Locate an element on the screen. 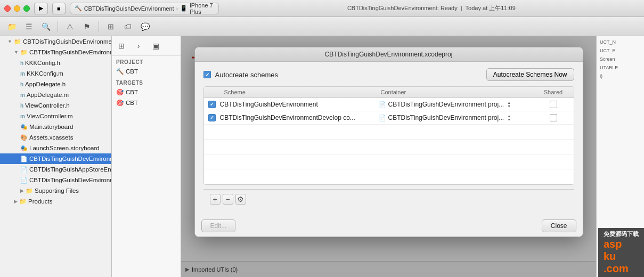  autocreate-row: Autocreate schemes Autocreate Schemes No… is located at coordinates (389, 75).